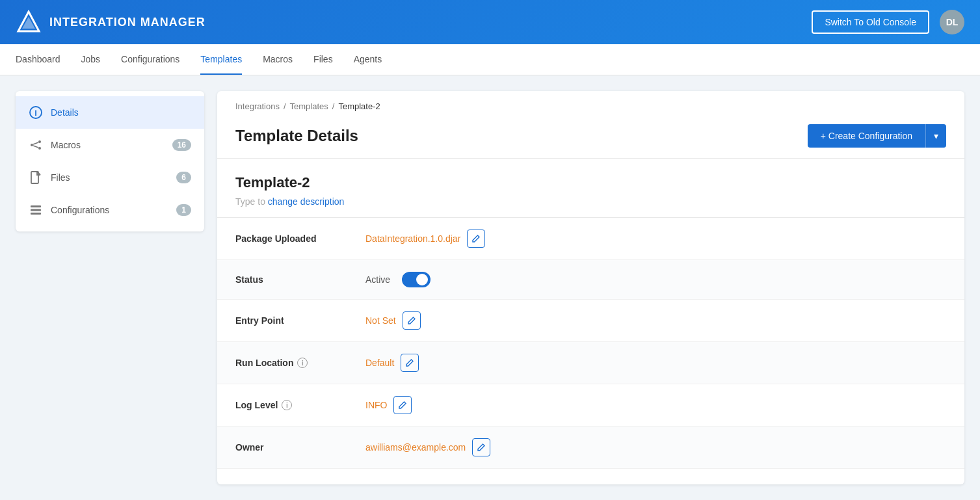 Image resolution: width=980 pixels, height=500 pixels. What do you see at coordinates (590, 138) in the screenshot?
I see `page-title-row: Template Details + Create Configuration …` at bounding box center [590, 138].